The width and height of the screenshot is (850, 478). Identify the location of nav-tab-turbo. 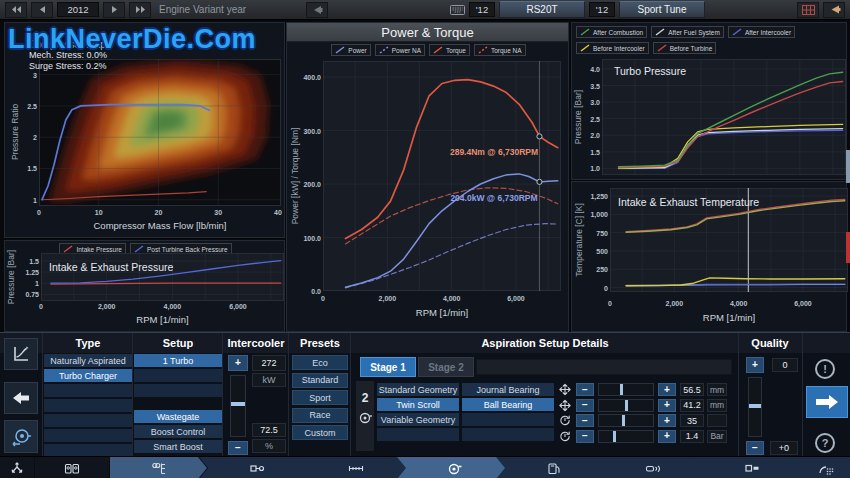
(452, 468).